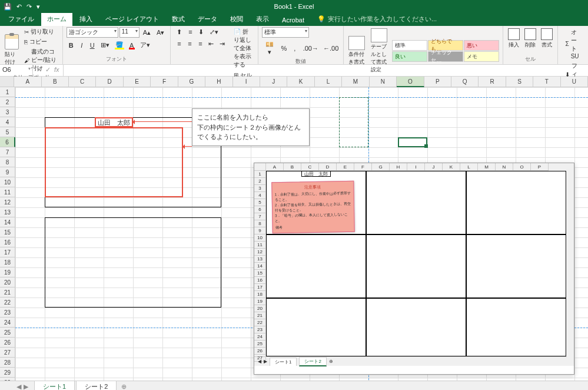 The height and width of the screenshot is (390, 588). Describe the element at coordinates (237, 19) in the screenshot. I see `tab-review: 校閲` at that location.